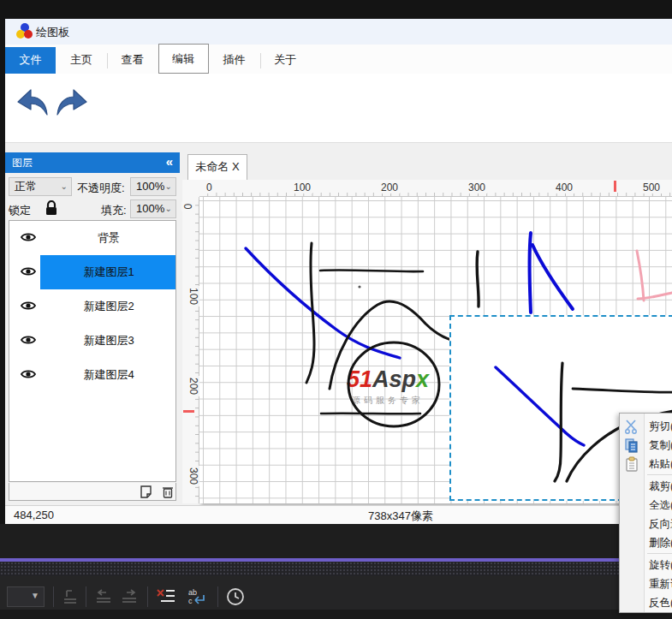  What do you see at coordinates (651, 187) in the screenshot?
I see `h-ruler-label: 500` at bounding box center [651, 187].